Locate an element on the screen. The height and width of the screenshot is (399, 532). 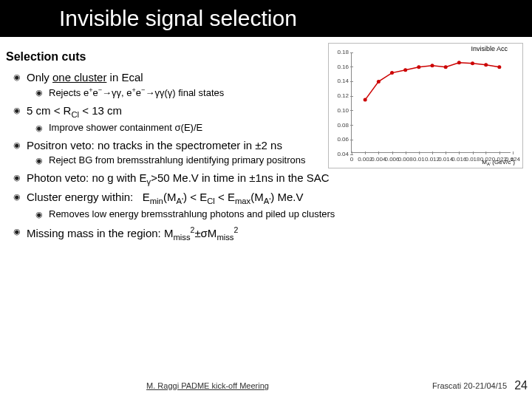
ytick: 0.16 is located at coordinates (340, 66).